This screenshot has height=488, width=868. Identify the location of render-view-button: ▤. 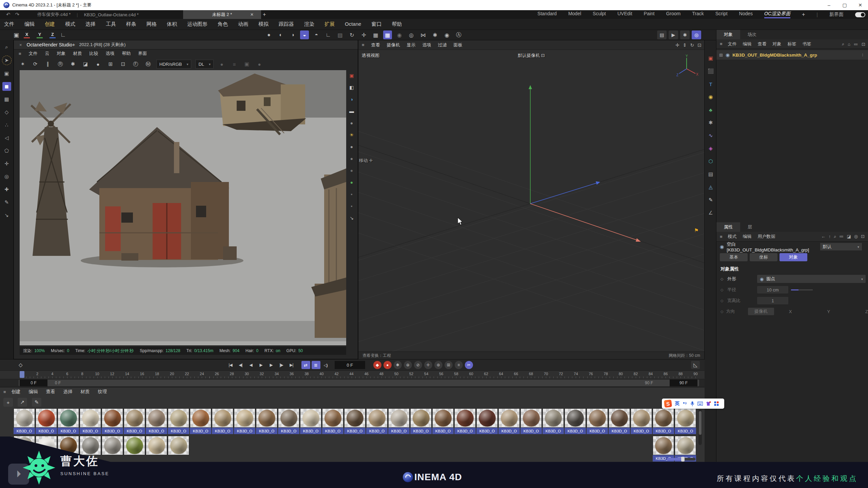
(662, 35).